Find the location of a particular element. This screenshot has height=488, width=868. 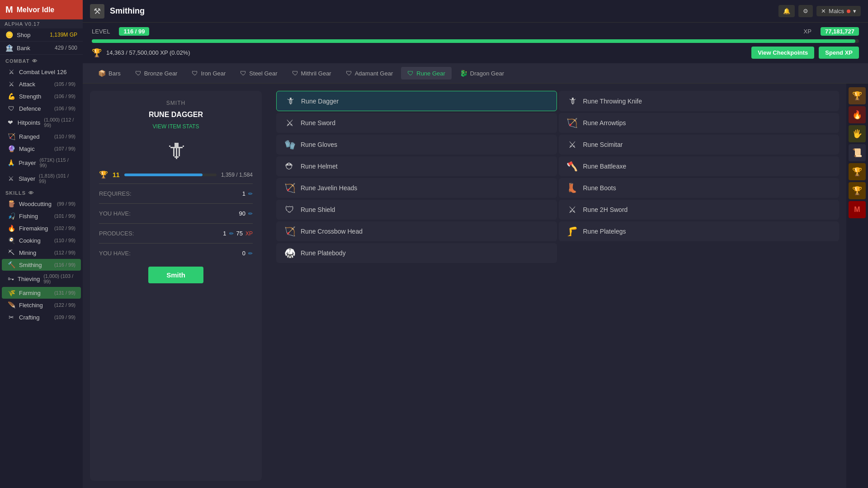

item-rune-boots: 👢 Rune Boots is located at coordinates (699, 188).